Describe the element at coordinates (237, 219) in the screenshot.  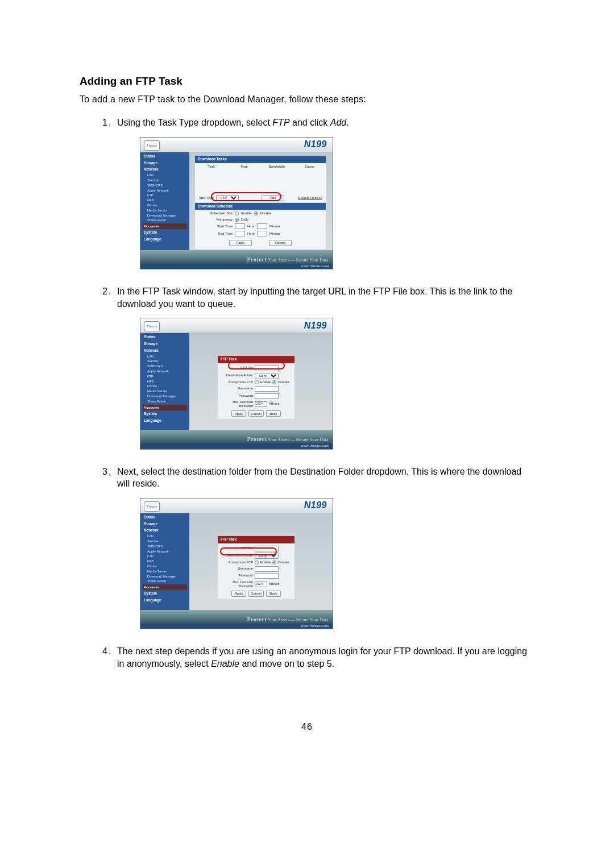
I see `daily-radio` at that location.